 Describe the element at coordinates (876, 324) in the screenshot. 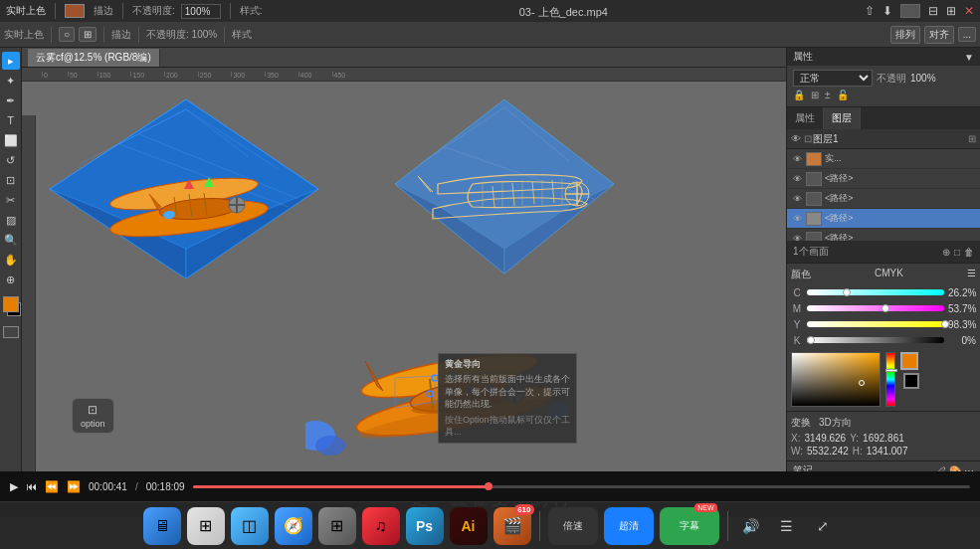

I see `cmyk-Y-slider` at that location.